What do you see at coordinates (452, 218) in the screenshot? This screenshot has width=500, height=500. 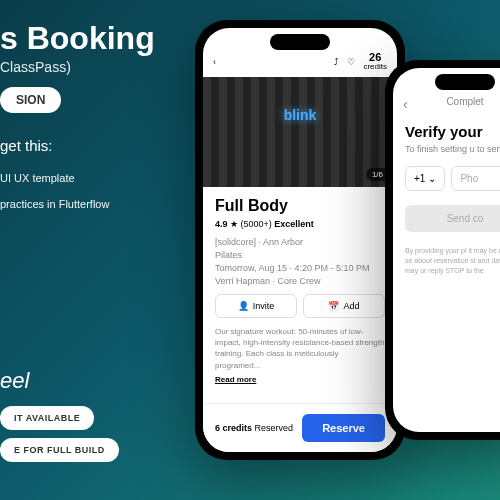 I see `send-code-button: Send co` at bounding box center [452, 218].